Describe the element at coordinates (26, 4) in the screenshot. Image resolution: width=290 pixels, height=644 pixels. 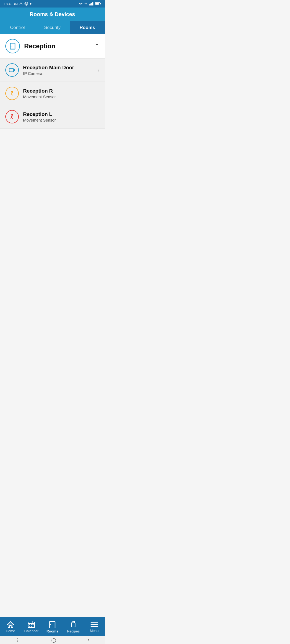
I see `chrome-icon` at that location.